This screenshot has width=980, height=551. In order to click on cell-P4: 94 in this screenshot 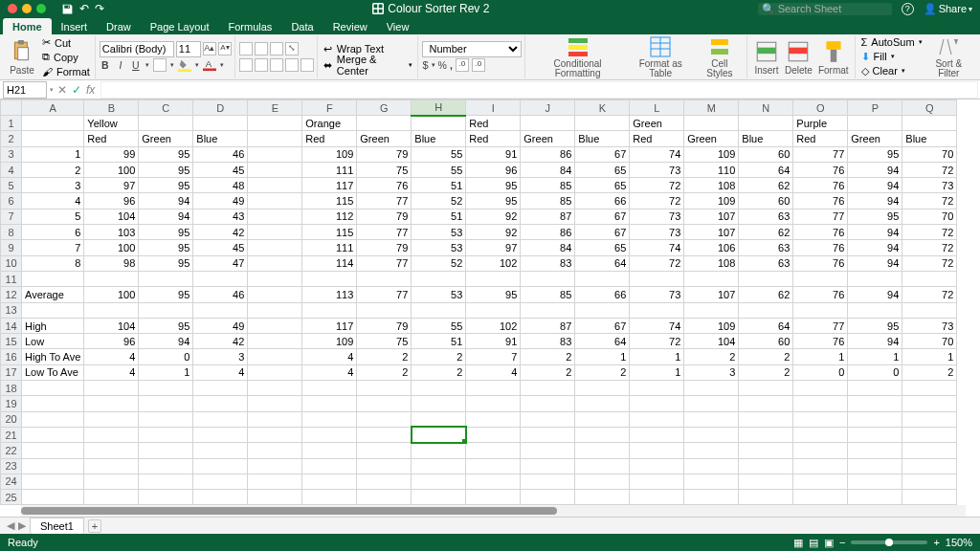, I will do `click(875, 169)`.